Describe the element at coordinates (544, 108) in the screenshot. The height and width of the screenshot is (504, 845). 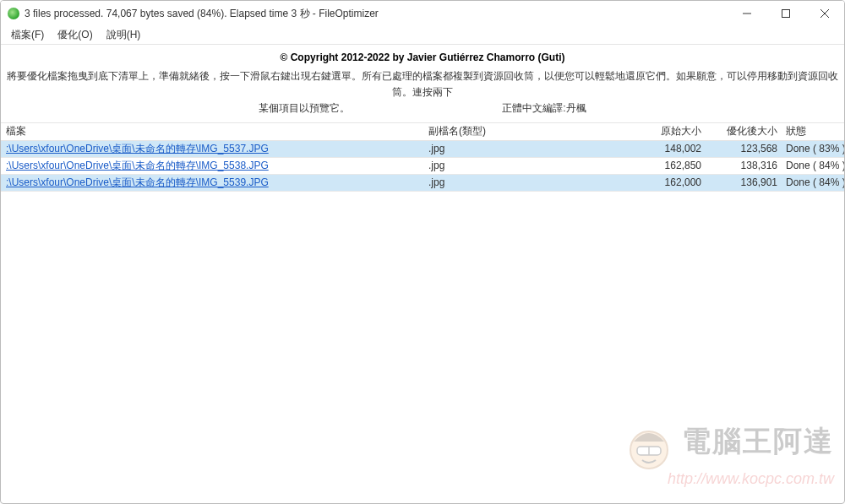
I see `info-line-3: 正體中文編譯:丹楓` at that location.